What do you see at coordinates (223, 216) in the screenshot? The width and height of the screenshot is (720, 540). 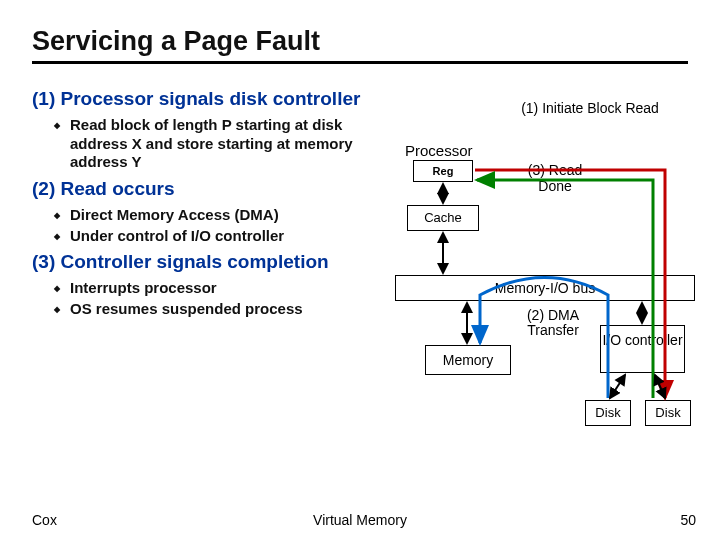 I see `step2-bullet1: Direct Memory Access (DMA)` at bounding box center [223, 216].